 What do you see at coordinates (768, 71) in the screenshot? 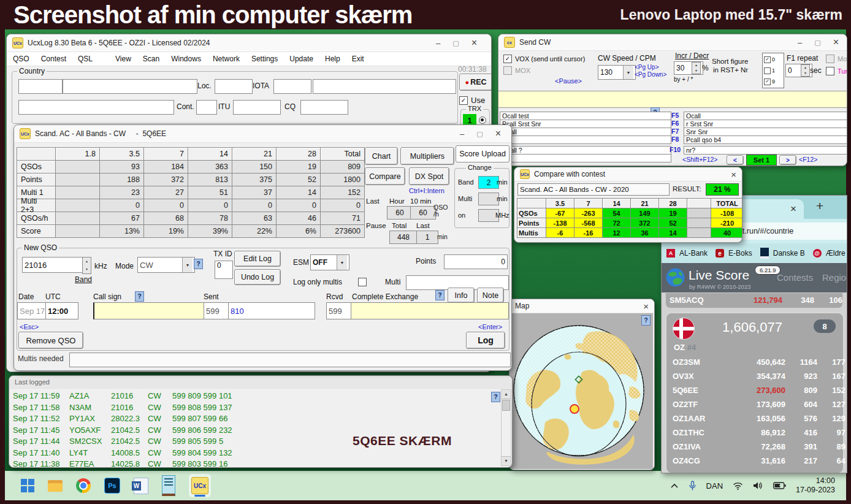
I see `sf1-checkbox` at bounding box center [768, 71].